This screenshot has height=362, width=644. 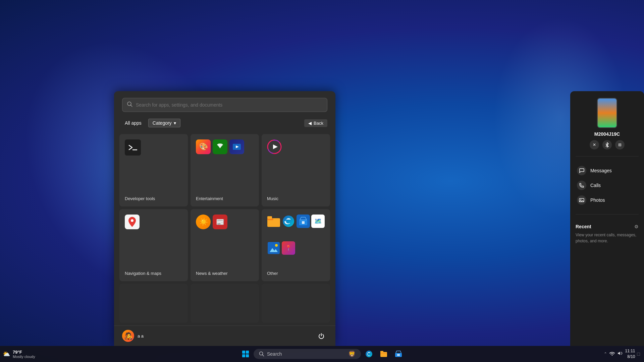 What do you see at coordinates (225, 104) in the screenshot?
I see `search-area` at bounding box center [225, 104].